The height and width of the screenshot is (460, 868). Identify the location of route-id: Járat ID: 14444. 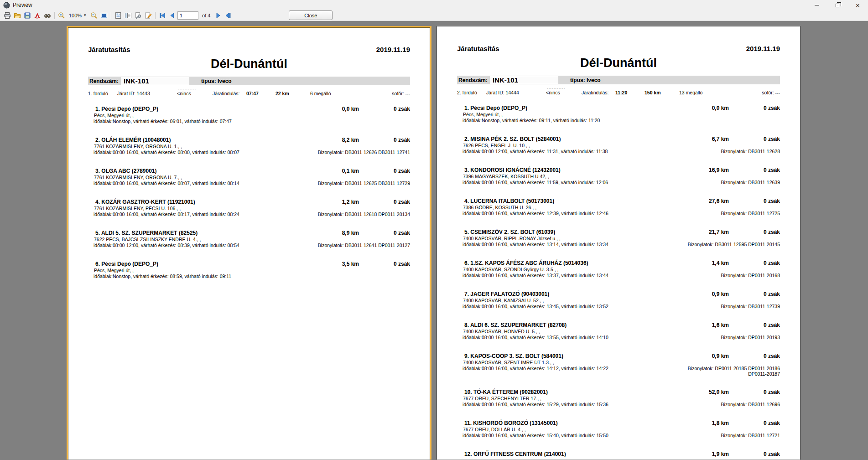
(516, 93).